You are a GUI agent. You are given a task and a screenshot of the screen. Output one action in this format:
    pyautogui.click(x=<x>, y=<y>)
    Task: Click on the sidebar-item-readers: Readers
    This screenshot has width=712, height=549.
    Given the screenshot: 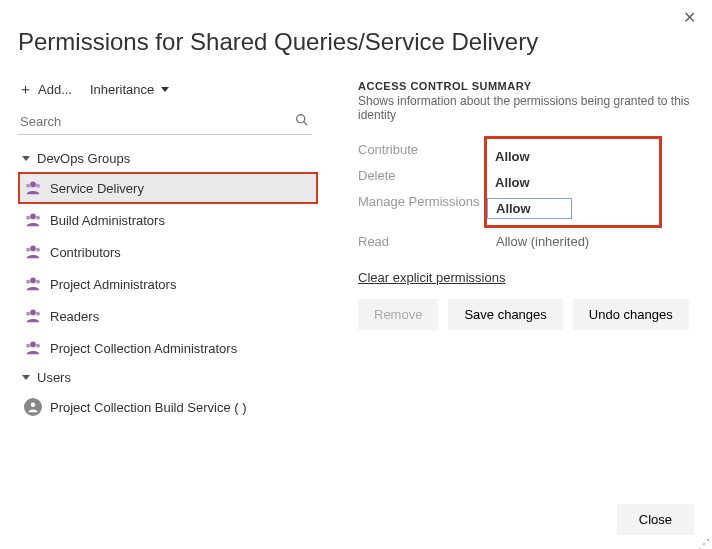 What is the action you would take?
    pyautogui.click(x=168, y=316)
    